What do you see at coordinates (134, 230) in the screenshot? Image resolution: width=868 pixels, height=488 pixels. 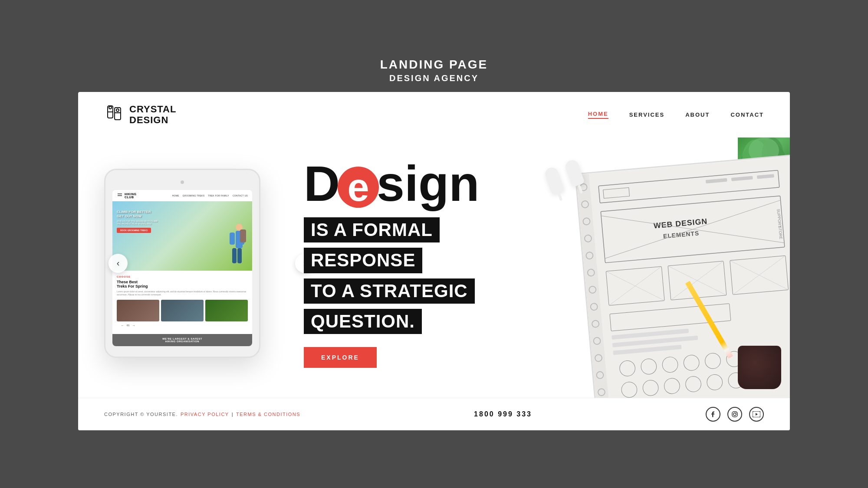 I see `tablet-cta: BOOK GROOMING TREKS` at bounding box center [134, 230].